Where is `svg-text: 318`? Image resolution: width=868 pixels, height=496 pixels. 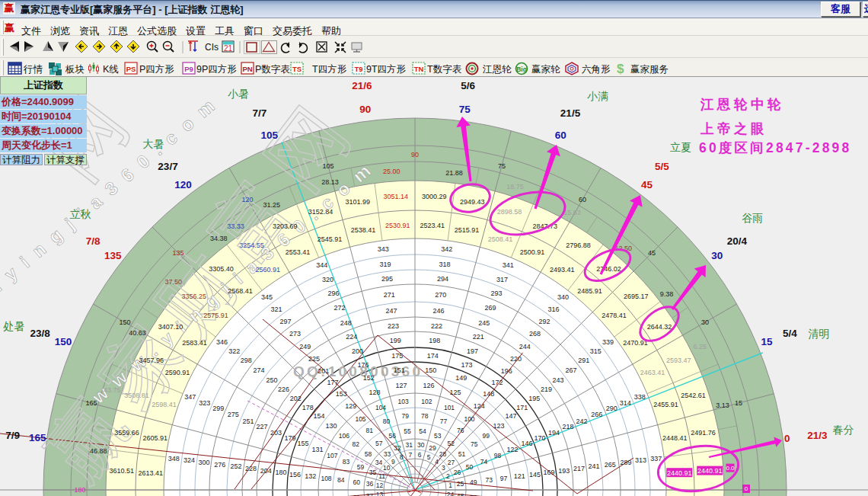
svg-text: 318 is located at coordinates (445, 264).